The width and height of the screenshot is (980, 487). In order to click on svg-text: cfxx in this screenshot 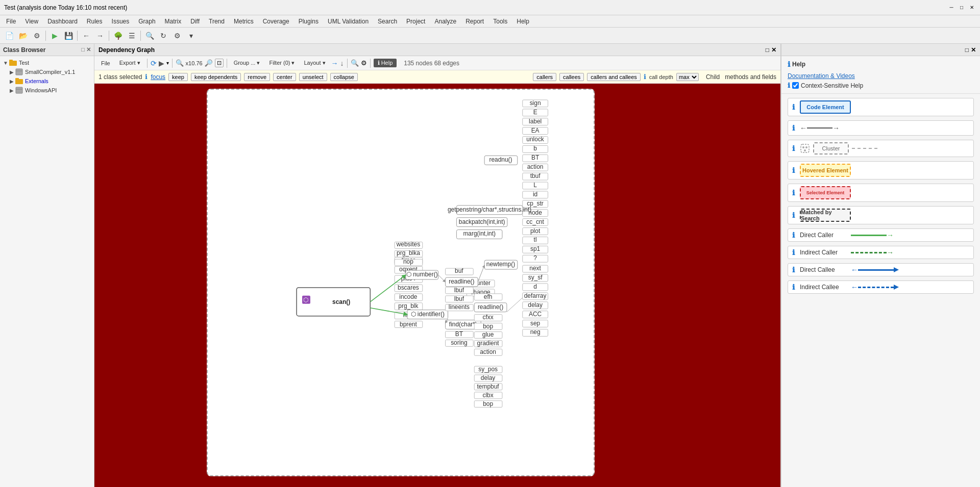, I will do `click(488, 317)`.